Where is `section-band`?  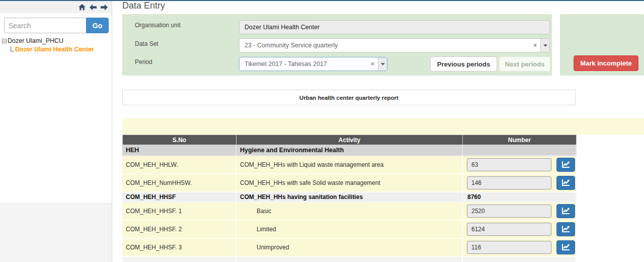 section-band is located at coordinates (383, 126).